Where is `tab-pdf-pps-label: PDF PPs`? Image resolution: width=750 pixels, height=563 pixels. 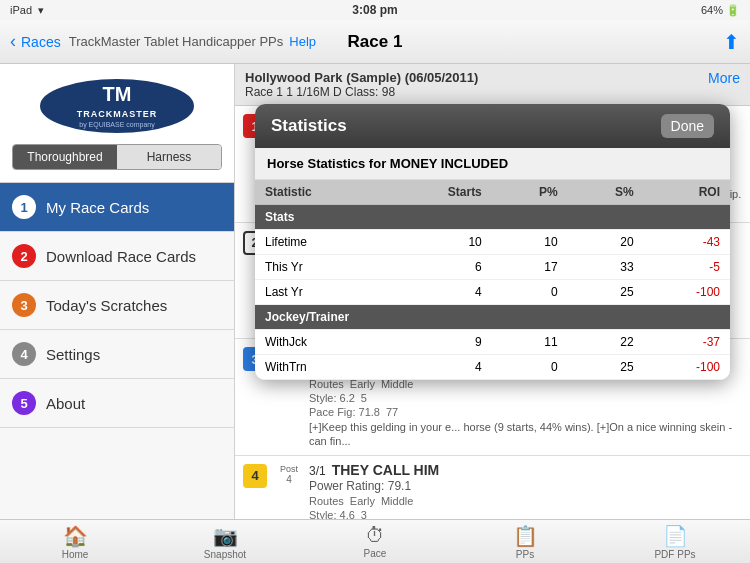
tab-pdf-pps-label: PDF PPs is located at coordinates (674, 554).